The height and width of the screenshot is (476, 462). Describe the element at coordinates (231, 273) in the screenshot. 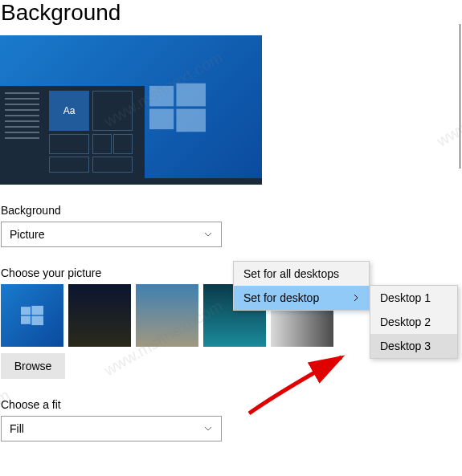

I see `choose-picture-label: Choose your picture` at that location.